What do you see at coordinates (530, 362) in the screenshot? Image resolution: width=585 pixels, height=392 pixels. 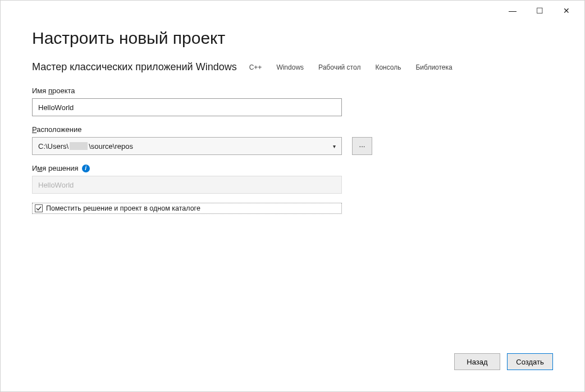 I see `create-button: Создать` at bounding box center [530, 362].